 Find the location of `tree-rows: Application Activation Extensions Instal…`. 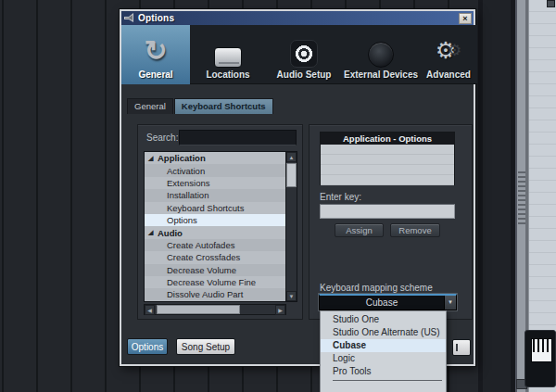

tree-rows: Application Activation Extensions Instal… is located at coordinates (215, 226).